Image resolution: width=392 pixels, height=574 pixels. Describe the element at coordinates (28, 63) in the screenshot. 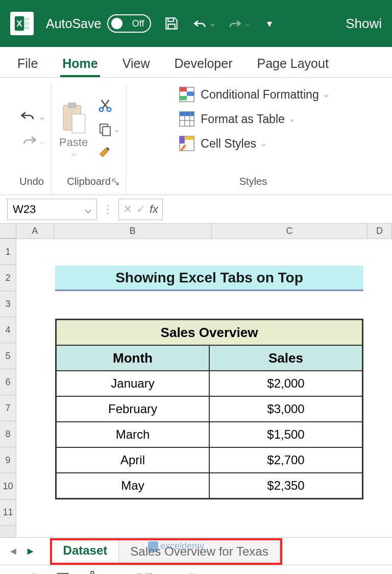

I see `tab-file: File` at that location.